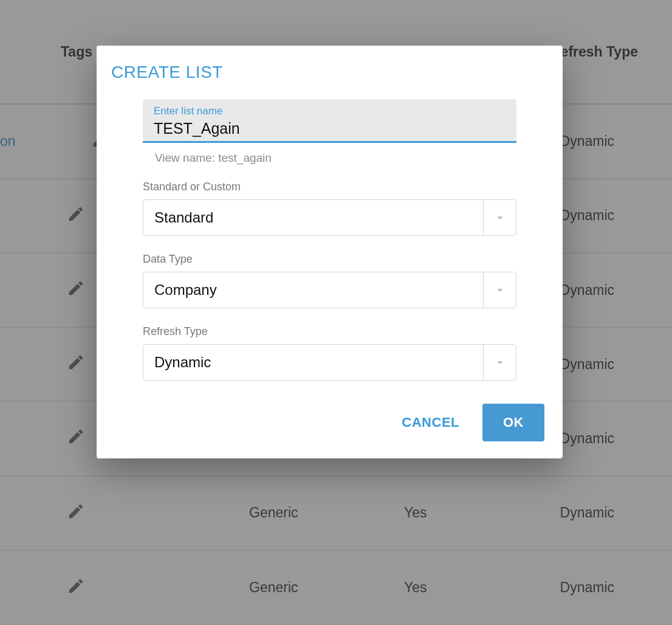 The width and height of the screenshot is (672, 625). I want to click on refresh-type-value: Dynamic, so click(182, 362).